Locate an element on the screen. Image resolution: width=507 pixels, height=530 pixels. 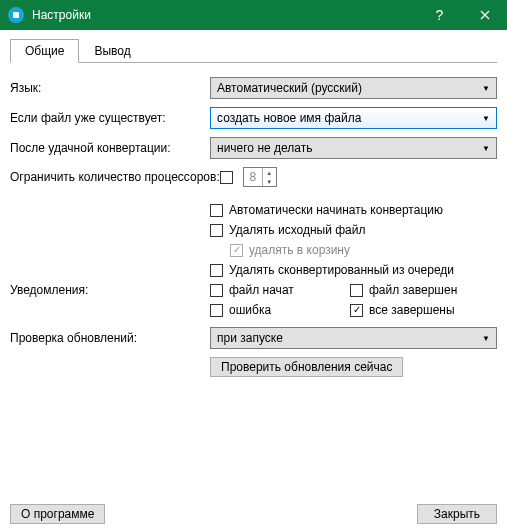
limit-cpu-label: Ограничить количество процессоров: is located at coordinates (115, 177).